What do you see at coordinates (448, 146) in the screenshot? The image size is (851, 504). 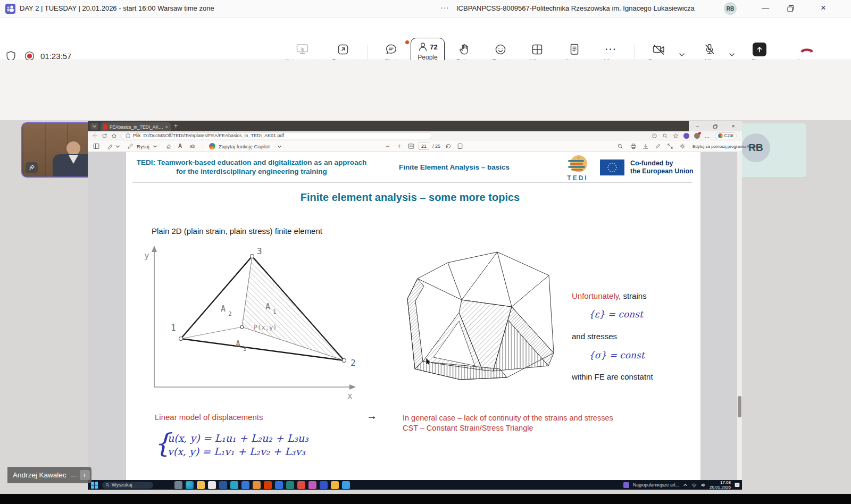 I see `rotate-icon` at bounding box center [448, 146].